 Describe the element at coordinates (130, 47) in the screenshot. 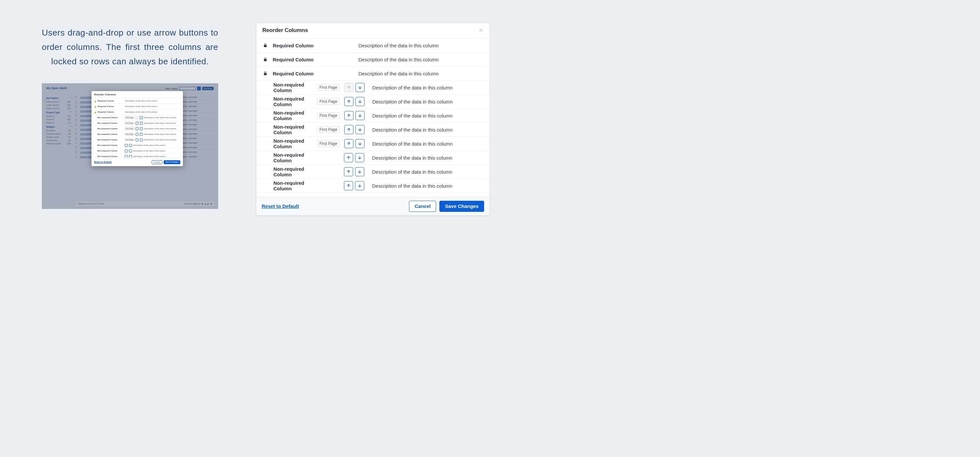

I see `caption-text: Users drag-and-drop or use arrow buttons…` at that location.